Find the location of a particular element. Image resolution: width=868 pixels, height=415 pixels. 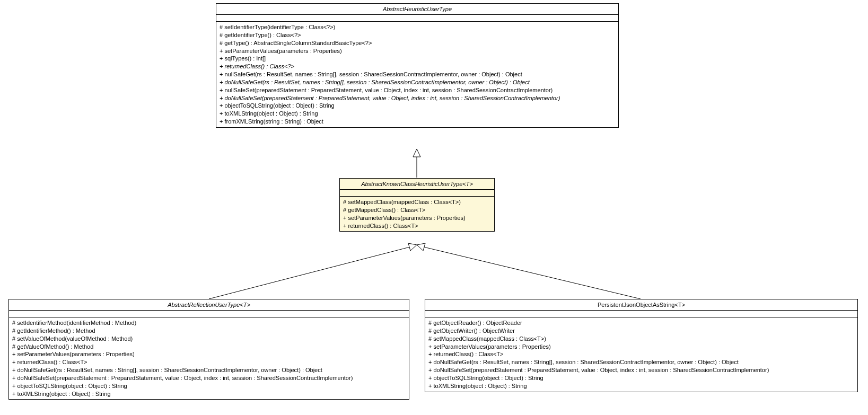

class-name: AbstractHeuristicUserType is located at coordinates (417, 10).